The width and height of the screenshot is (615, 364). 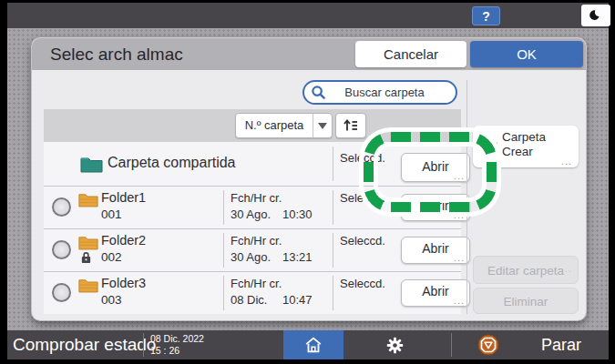 I want to click on check-status-button: Comprobar estado, so click(x=84, y=345).